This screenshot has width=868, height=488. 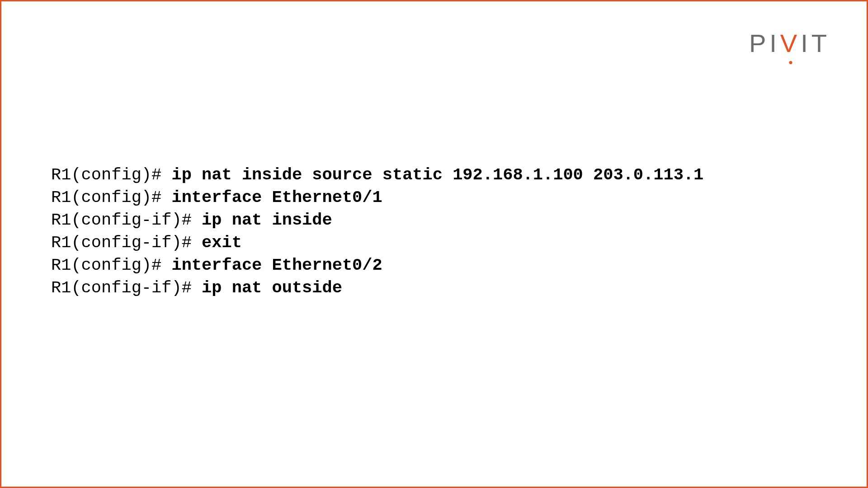 What do you see at coordinates (377, 288) in the screenshot?
I see `cli-line: R1(config-if)# ip nat outside` at bounding box center [377, 288].